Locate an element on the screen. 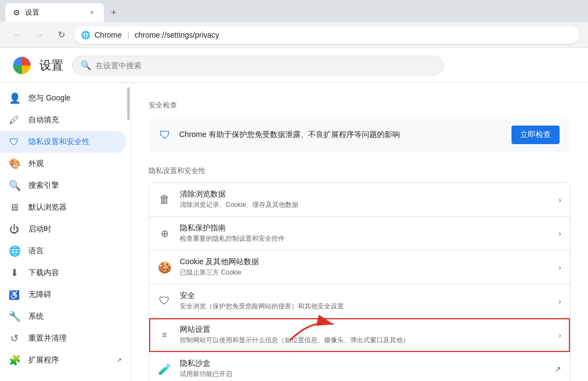 Image resolution: width=588 pixels, height=381 pixels. sidebar-label-downloads: 下载内容 is located at coordinates (75, 273).